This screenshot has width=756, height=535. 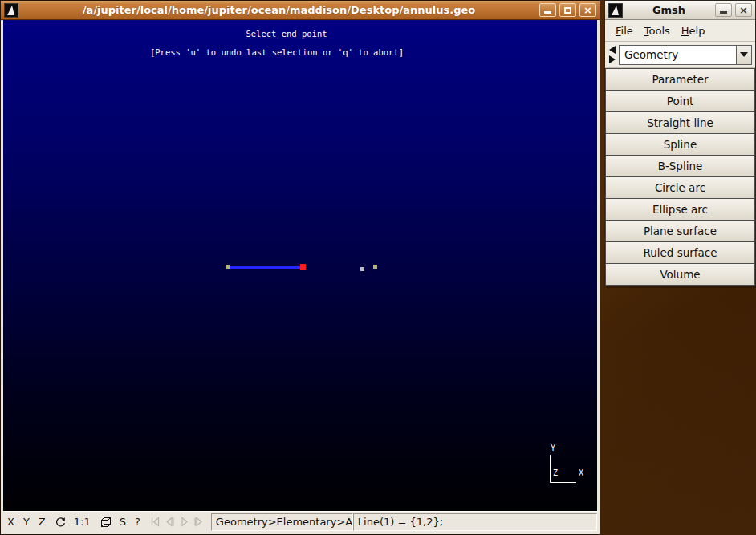 What do you see at coordinates (568, 10) in the screenshot?
I see `maximize-icon` at bounding box center [568, 10].